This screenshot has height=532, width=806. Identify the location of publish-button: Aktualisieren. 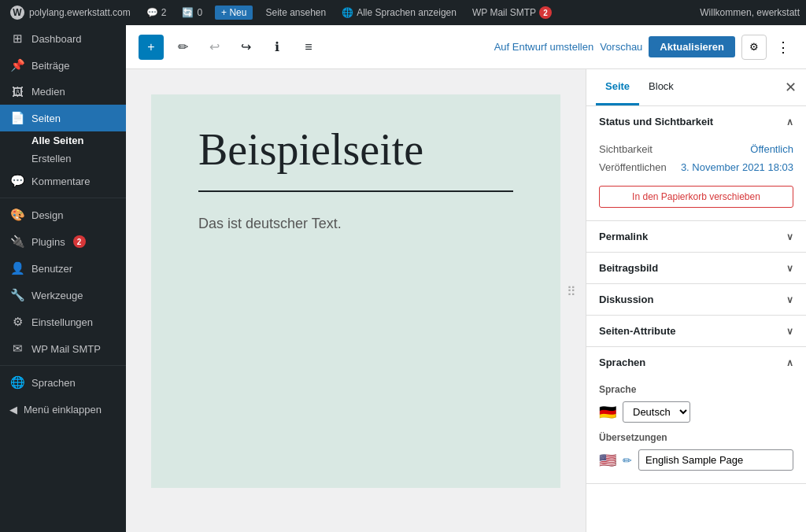
(692, 47).